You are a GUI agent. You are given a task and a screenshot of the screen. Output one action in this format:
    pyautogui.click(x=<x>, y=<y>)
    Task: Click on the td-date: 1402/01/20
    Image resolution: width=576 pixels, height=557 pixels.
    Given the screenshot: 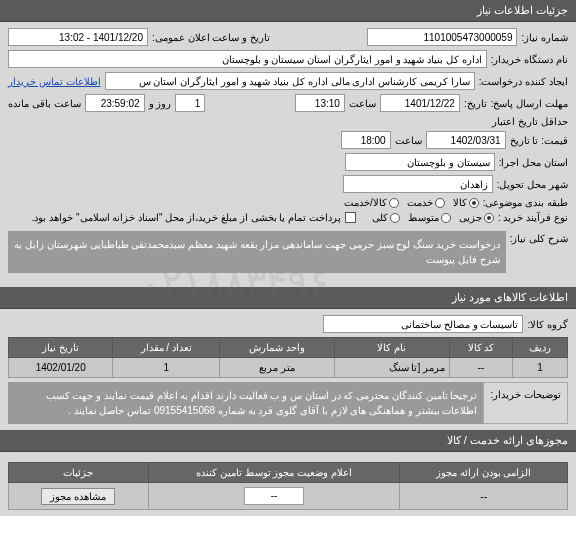 What is the action you would take?
    pyautogui.click(x=61, y=368)
    